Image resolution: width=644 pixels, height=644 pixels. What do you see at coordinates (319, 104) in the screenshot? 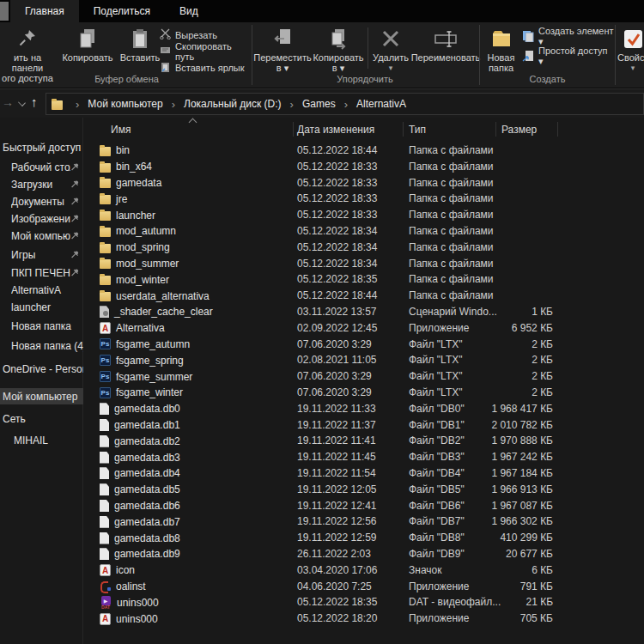
I see `breadcrumb-item: Games` at bounding box center [319, 104].